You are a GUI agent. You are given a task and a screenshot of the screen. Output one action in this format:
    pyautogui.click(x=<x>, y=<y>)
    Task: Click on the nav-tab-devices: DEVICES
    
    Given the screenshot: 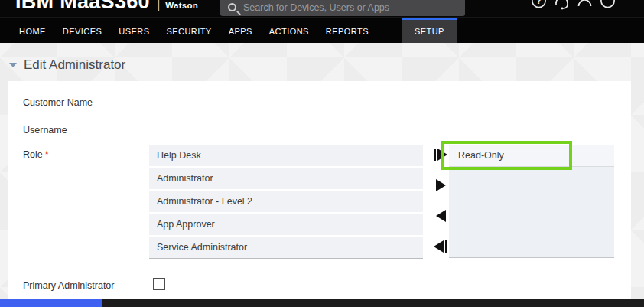 What is the action you would take?
    pyautogui.click(x=83, y=31)
    